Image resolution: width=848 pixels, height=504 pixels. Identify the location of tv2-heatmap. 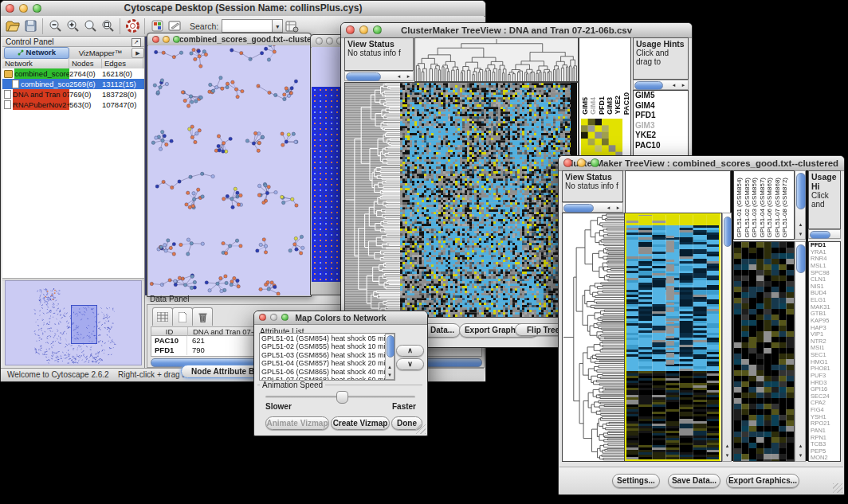
(673, 338).